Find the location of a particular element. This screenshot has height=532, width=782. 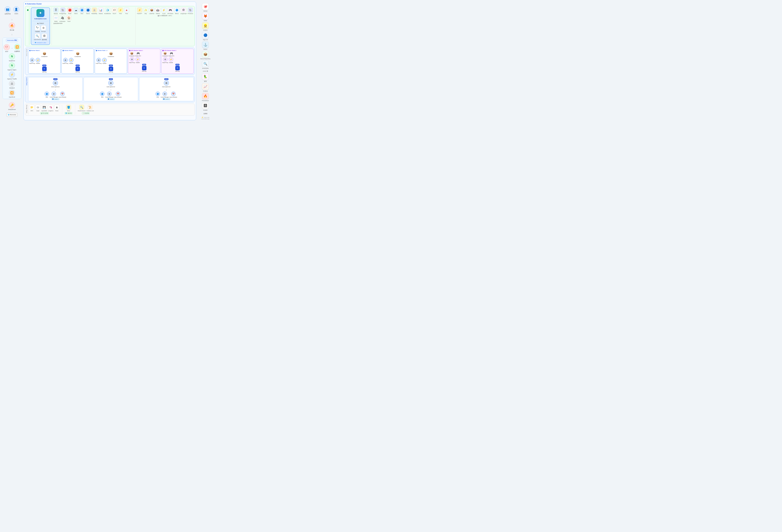

log-storage: 🔍 ElasticSearch 📜 Grafana Loki 📋 日志存储 is located at coordinates (86, 110).